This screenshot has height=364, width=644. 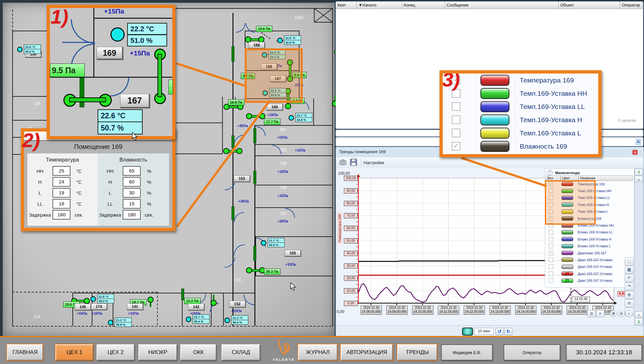 What do you see at coordinates (343, 162) in the screenshot?
I see `snapshot-button` at bounding box center [343, 162].